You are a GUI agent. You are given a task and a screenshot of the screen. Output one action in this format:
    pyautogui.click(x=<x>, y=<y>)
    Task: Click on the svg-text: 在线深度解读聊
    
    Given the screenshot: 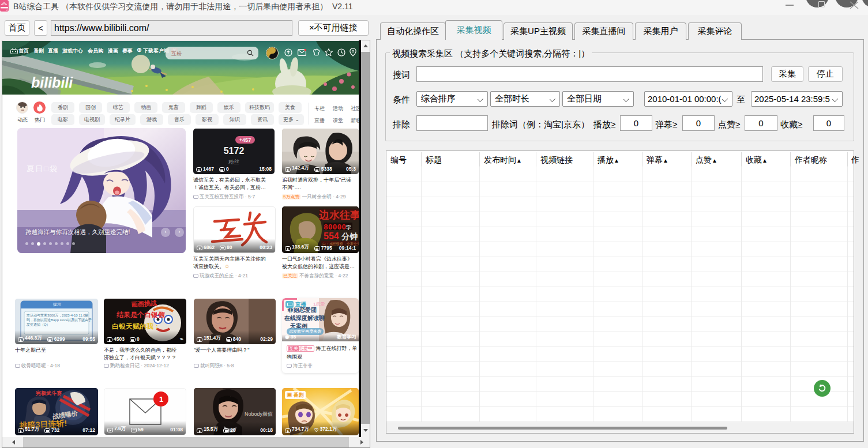 What is the action you would take?
    pyautogui.click(x=305, y=318)
    